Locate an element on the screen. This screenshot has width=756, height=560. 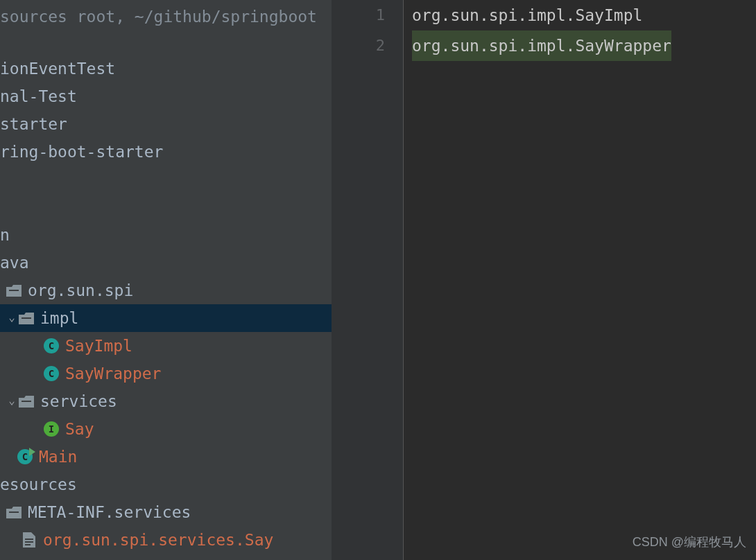
tree-item-label: impl is located at coordinates (60, 318).